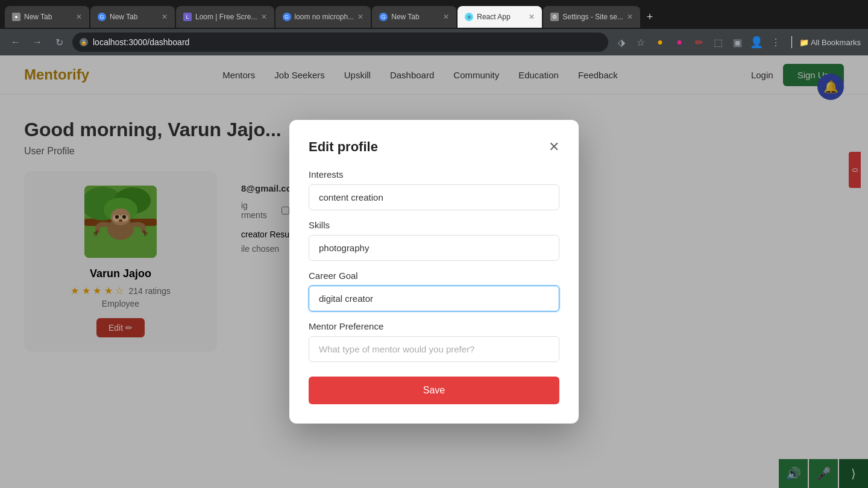 This screenshot has height=488, width=868. I want to click on sidebar-icon: ▣, so click(737, 42).